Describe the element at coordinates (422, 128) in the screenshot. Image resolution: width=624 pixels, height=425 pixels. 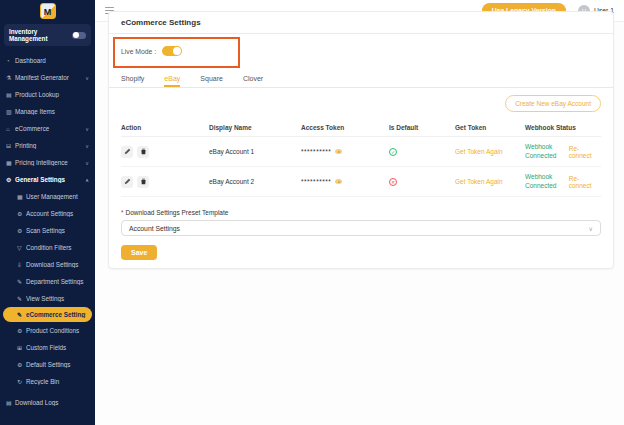
I see `col-is-default: Is Default` at that location.